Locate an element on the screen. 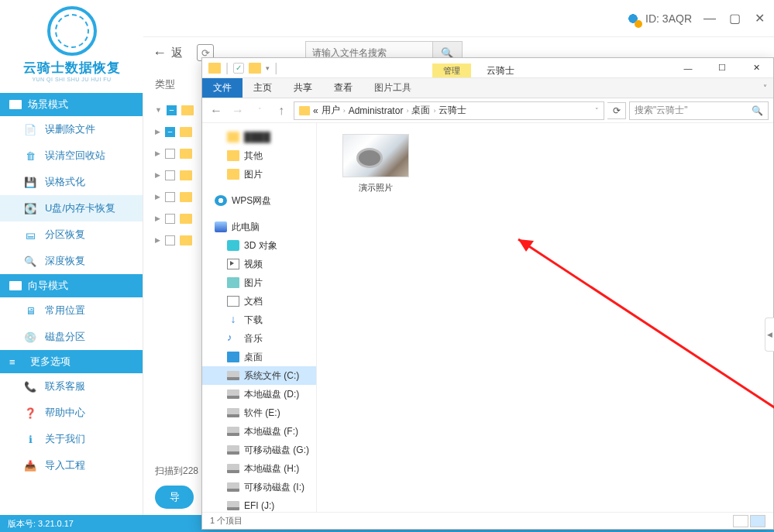 Image resolution: width=774 pixels, height=532 pixels. account-id: ID: 3AQR is located at coordinates (659, 19).